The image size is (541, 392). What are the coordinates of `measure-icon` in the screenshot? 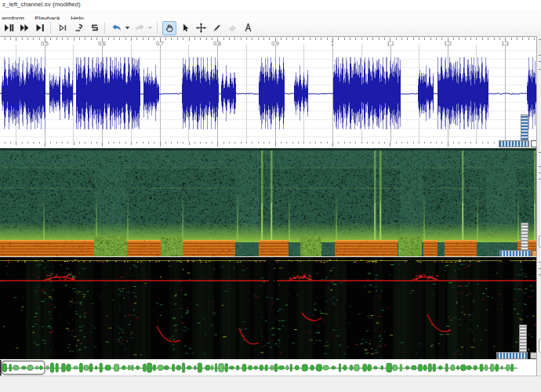 It's located at (248, 28).